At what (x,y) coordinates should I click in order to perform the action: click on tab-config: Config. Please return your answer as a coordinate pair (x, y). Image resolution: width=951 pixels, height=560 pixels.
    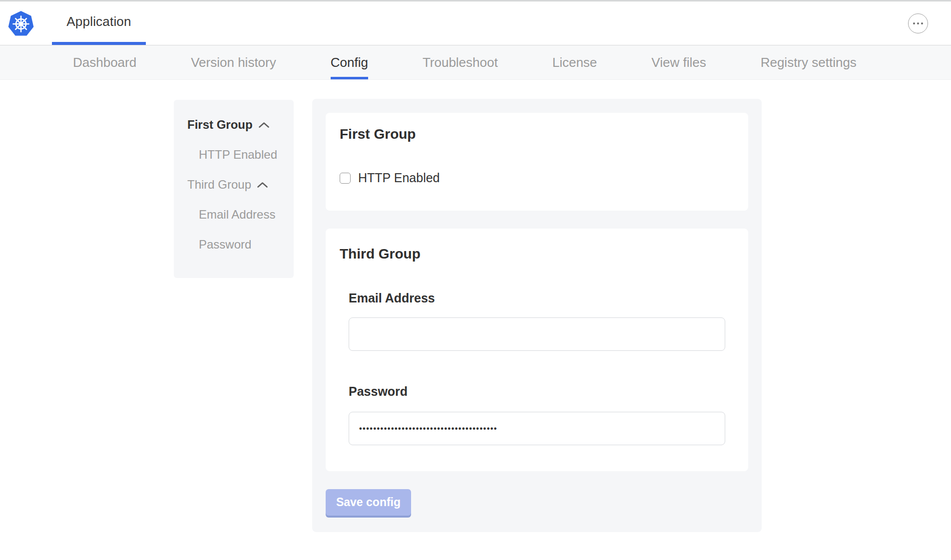
    Looking at the image, I should click on (350, 62).